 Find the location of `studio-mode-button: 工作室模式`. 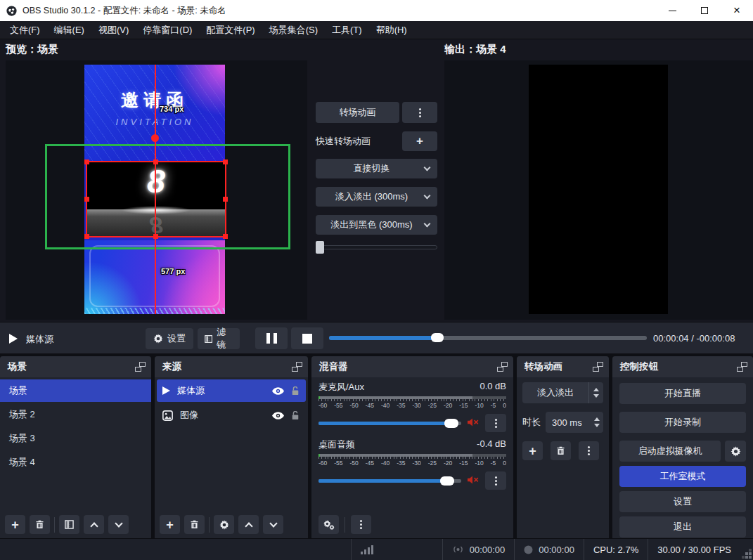

studio-mode-button: 工作室模式 is located at coordinates (683, 476).